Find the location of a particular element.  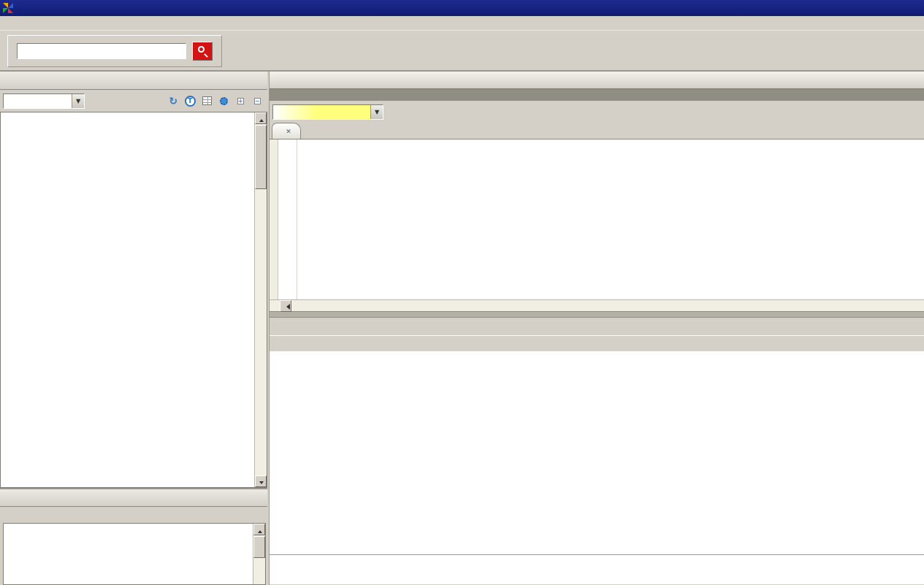

table-view-caption is located at coordinates (134, 514).